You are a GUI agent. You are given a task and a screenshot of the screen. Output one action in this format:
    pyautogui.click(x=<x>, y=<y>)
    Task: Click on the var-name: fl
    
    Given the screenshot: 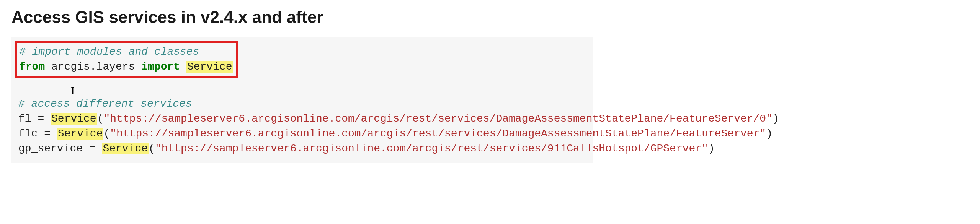 What is the action you would take?
    pyautogui.click(x=25, y=118)
    